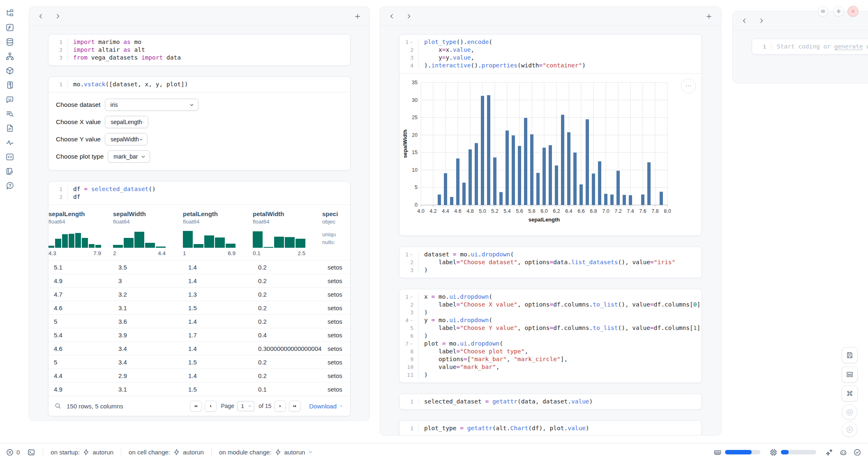  Describe the element at coordinates (199, 197) in the screenshot. I see `code-line: 2df` at that location.